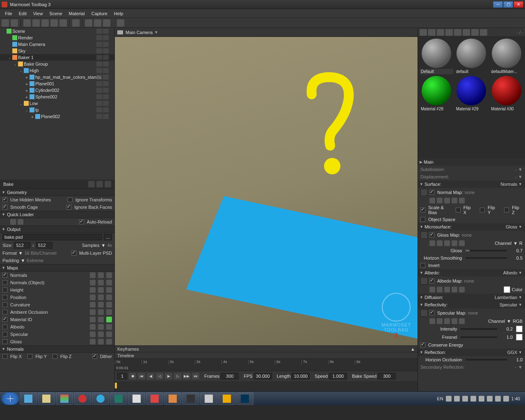 The image size is (525, 420). Describe the element at coordinates (479, 329) in the screenshot. I see `intensity-slider` at that location.